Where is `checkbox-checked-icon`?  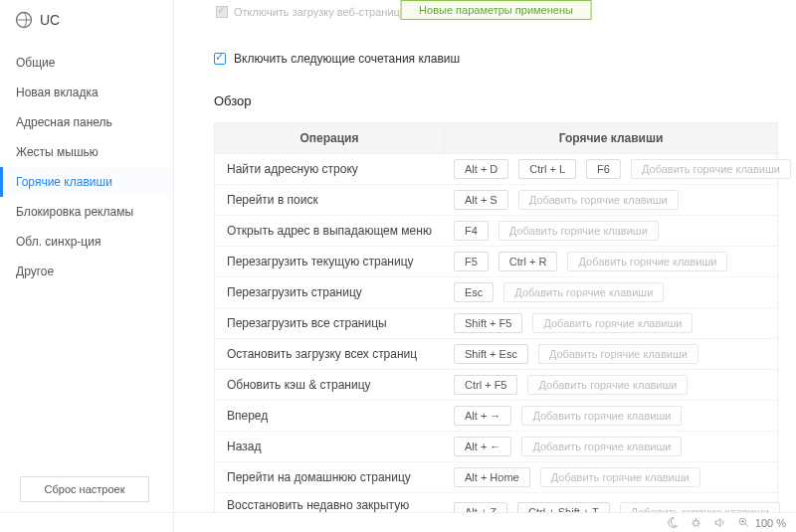
checkbox-checked-icon is located at coordinates (220, 59).